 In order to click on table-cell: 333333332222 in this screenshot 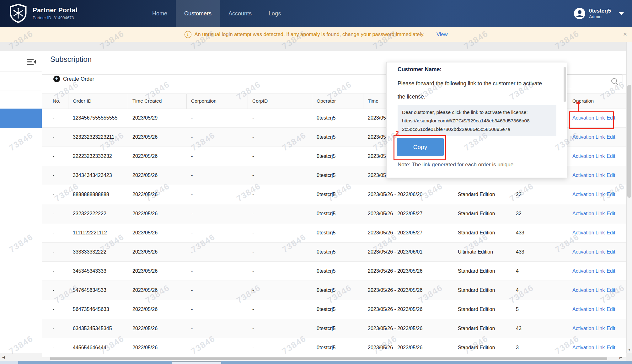, I will do `click(98, 252)`.